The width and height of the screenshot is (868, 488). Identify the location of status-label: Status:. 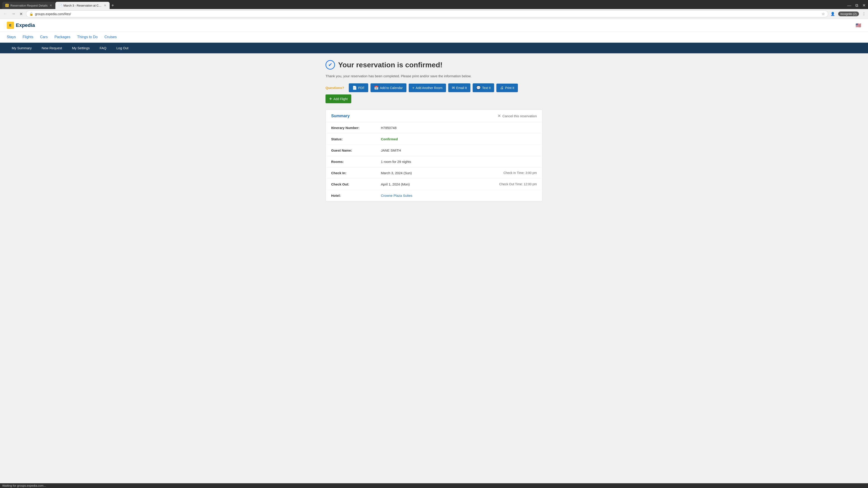
(356, 139).